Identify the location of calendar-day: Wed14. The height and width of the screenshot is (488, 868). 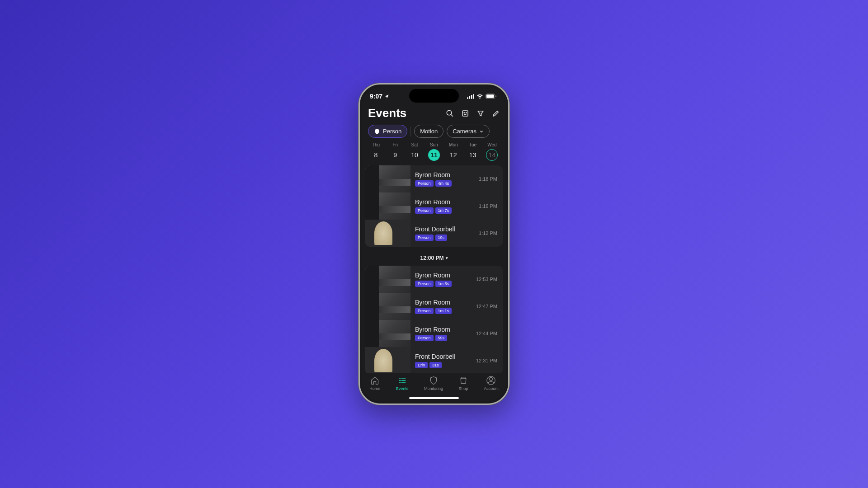
(492, 152).